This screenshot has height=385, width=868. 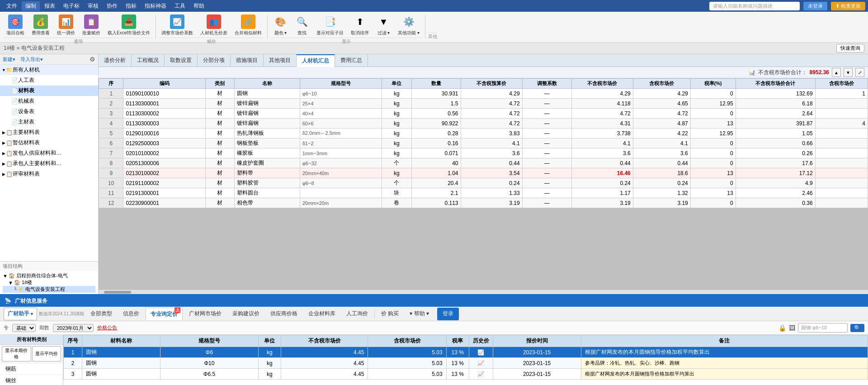 What do you see at coordinates (32, 60) in the screenshot?
I see `btn-import-export: 导入导出▾` at bounding box center [32, 60].